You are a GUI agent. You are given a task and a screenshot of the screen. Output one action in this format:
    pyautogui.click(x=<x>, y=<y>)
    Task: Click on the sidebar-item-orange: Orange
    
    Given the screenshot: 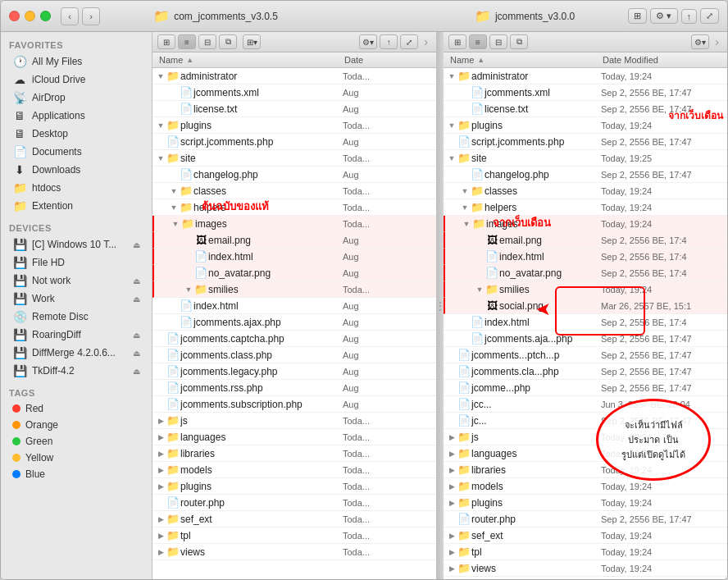 What is the action you would take?
    pyautogui.click(x=76, y=425)
    